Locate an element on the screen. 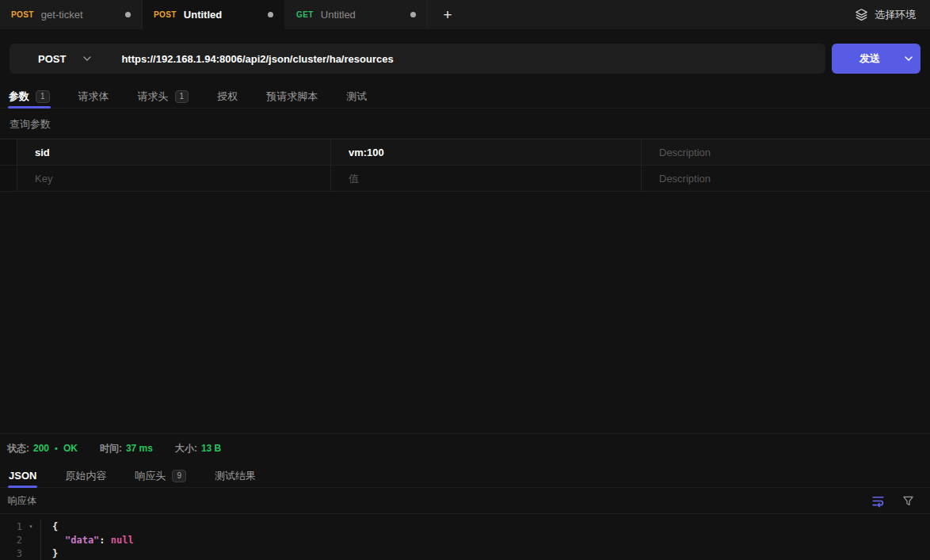 The image size is (930, 560). tab-method-label: GET is located at coordinates (305, 14).